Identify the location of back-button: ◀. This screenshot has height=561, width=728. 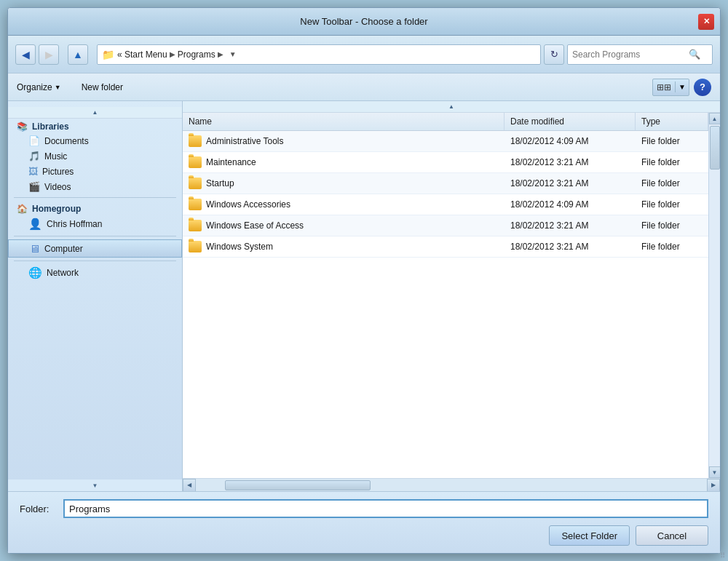
(25, 55).